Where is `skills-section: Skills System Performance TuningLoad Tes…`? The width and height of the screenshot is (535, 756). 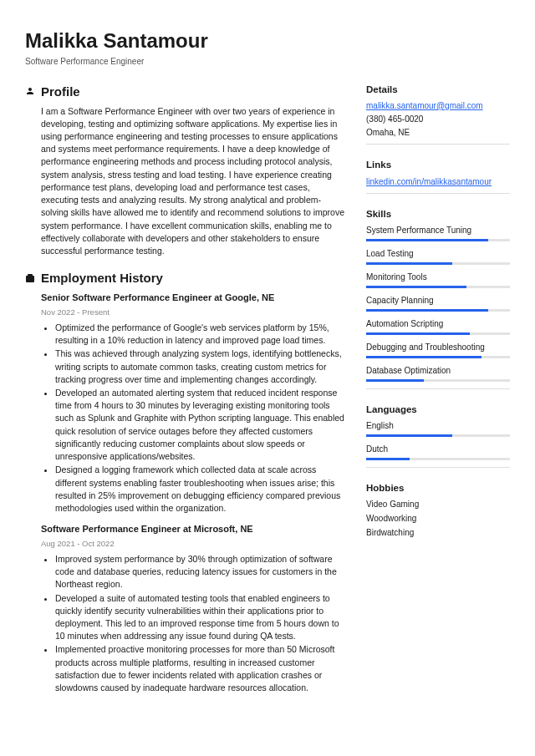
skills-section: Skills System Performance TuningLoad Tes… is located at coordinates (438, 298).